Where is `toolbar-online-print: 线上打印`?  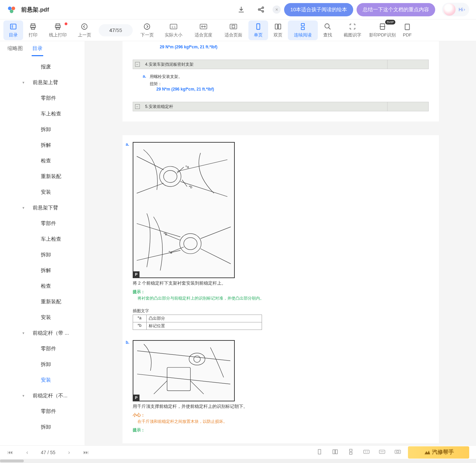
toolbar-online-print: 线上打印 is located at coordinates (58, 30).